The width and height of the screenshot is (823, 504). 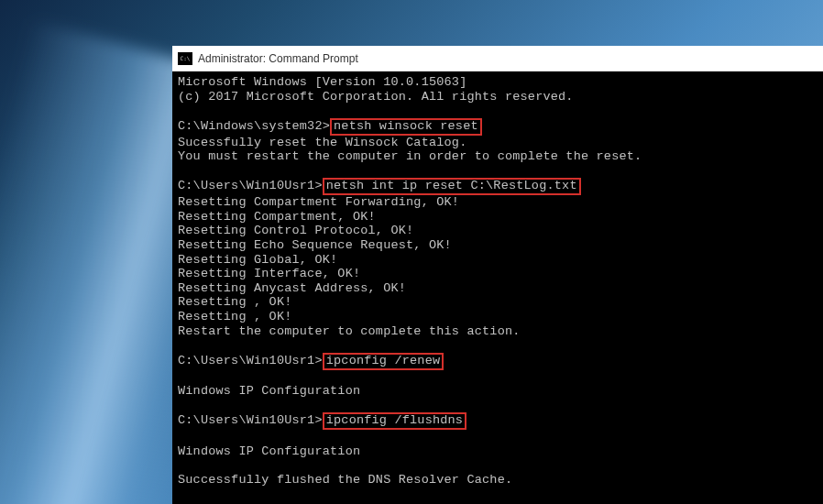 What do you see at coordinates (291, 288) in the screenshot?
I see `output-line: Resetting Anycast Address, OK!` at bounding box center [291, 288].